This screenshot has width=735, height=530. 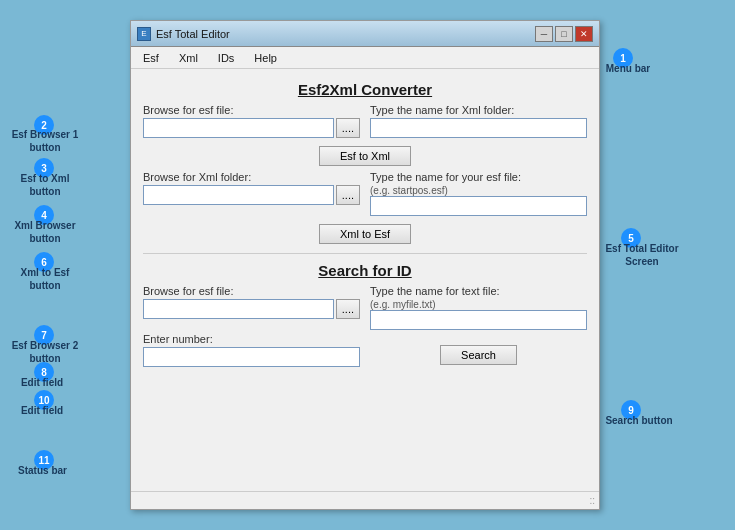 What do you see at coordinates (478, 194) in the screenshot?
I see `esf-name-col: Type the name for your esf file: (e.g. s…` at bounding box center [478, 194].